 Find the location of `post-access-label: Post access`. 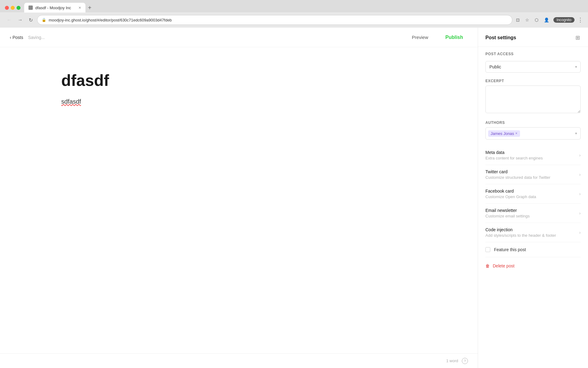

post-access-label: Post access is located at coordinates (533, 52).